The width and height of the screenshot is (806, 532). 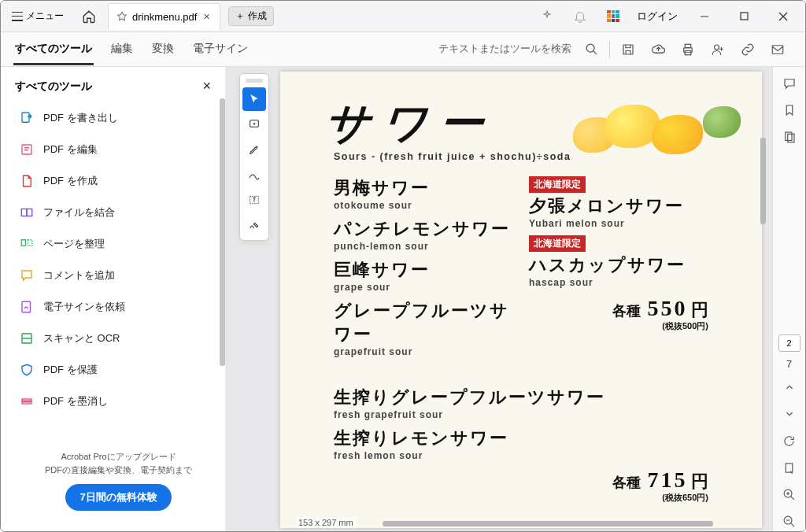 I want to click on sidebar-item-label: PDF を作成, so click(x=71, y=181).